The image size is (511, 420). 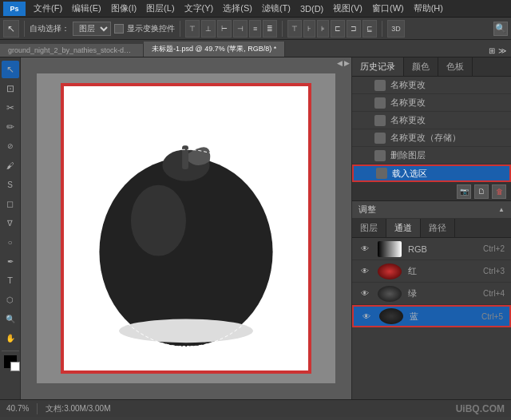 I want to click on history-item-1: 名称更改, so click(x=431, y=85).